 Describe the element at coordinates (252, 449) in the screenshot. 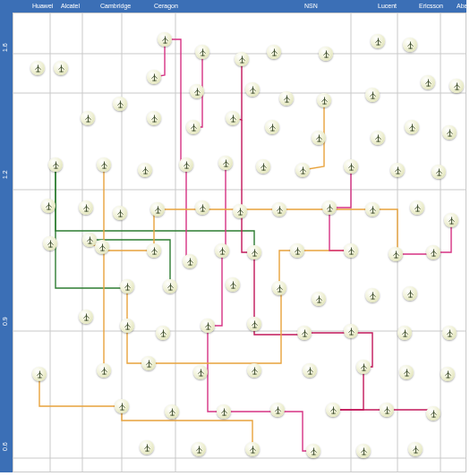

I see `node-n94` at that location.